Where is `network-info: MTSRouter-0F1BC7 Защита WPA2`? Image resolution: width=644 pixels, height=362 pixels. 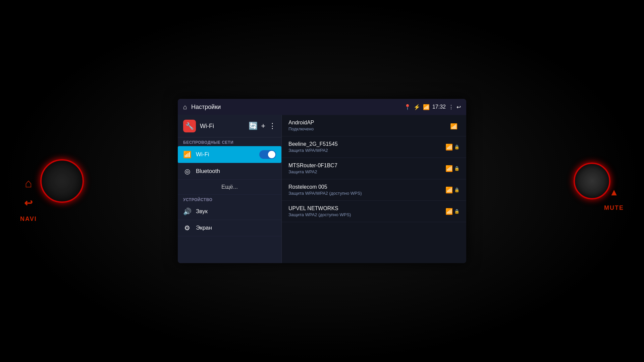
network-info: MTSRouter-0F1BC7 Защита WPA2 is located at coordinates (367, 168).